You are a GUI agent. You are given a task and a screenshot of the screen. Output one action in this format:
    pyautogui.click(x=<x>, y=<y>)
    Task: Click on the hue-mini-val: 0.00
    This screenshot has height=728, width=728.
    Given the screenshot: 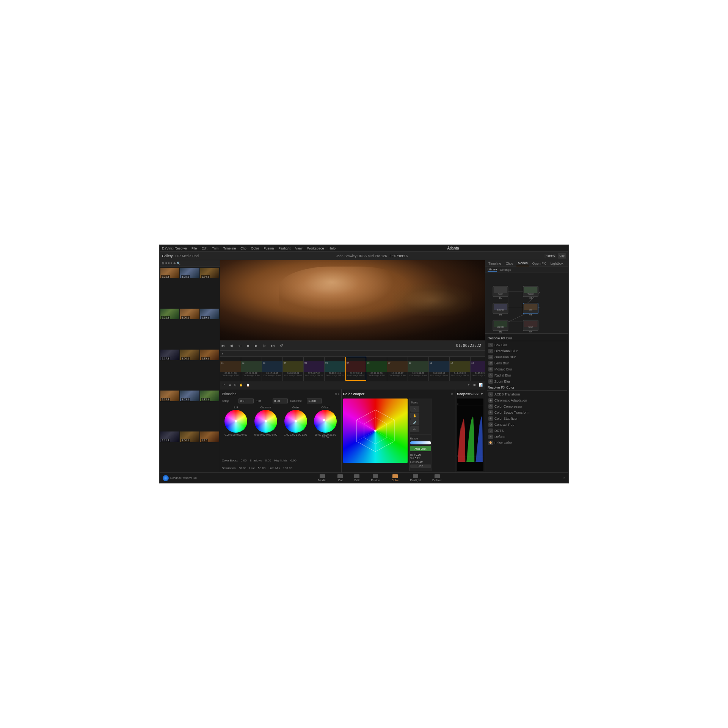 What is the action you would take?
    pyautogui.click(x=418, y=455)
    